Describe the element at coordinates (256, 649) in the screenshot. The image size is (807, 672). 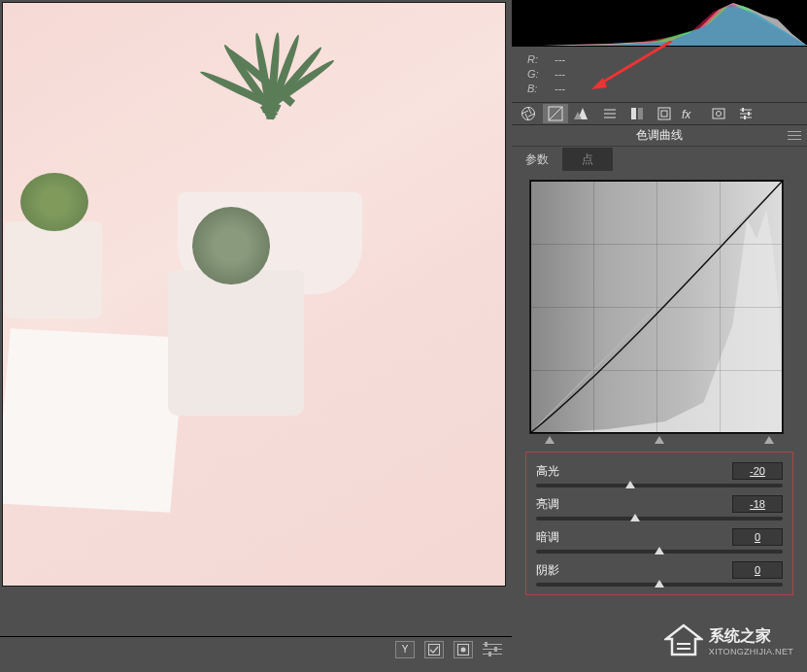
I see `preview-bottom-toolbar: Y` at that location.